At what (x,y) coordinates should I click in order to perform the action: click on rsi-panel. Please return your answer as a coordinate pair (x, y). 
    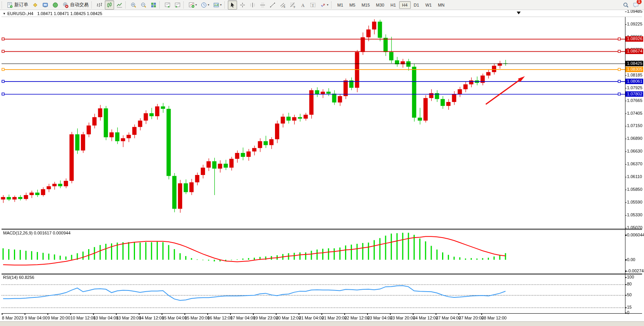
    Looking at the image, I should click on (313, 294).